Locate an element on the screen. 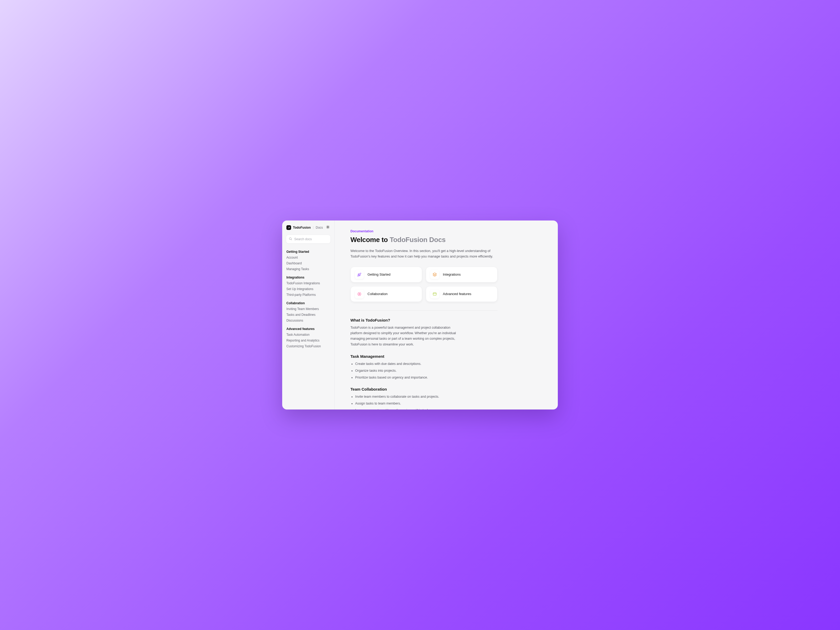 This screenshot has width=840, height=630. section-team: Team Collaboration Invite team members t… is located at coordinates (424, 398).